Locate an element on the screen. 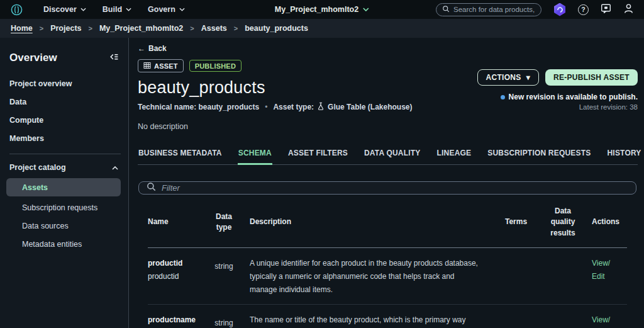 The height and width of the screenshot is (328, 644). technical-name: Technical name: beauty_products is located at coordinates (199, 107).